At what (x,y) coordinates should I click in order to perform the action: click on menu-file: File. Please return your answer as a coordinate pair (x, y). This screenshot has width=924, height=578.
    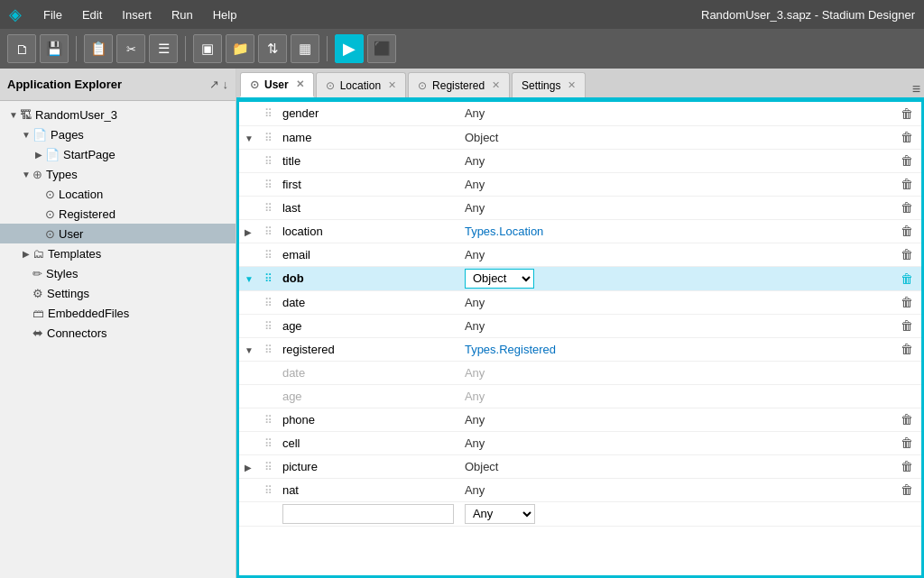
    Looking at the image, I should click on (52, 14).